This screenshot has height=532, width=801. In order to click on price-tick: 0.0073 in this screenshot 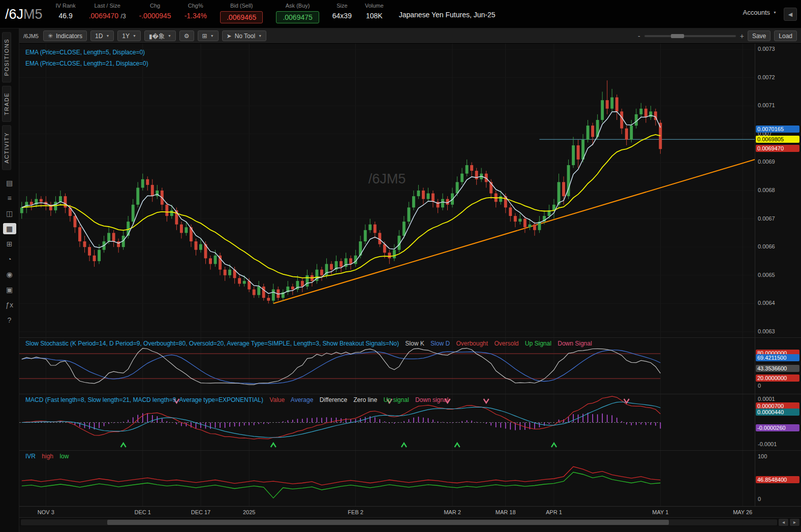, I will do `click(766, 49)`.